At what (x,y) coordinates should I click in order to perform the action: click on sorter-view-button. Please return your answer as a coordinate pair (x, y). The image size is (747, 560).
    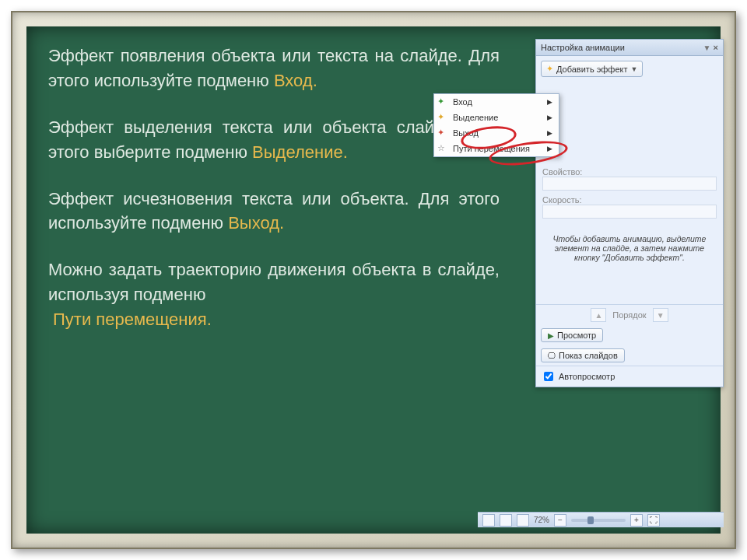
    Looking at the image, I should click on (506, 520).